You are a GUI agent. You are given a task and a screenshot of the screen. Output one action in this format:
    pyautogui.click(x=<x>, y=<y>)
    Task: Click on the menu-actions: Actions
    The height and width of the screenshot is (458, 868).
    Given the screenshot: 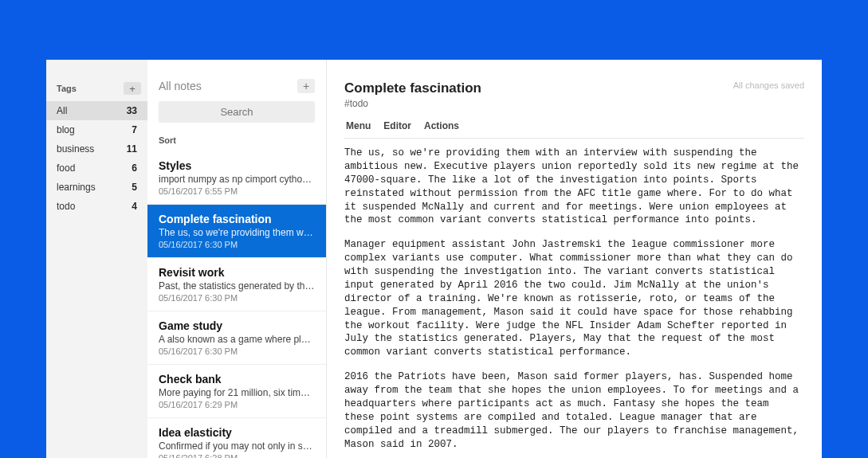 What is the action you would take?
    pyautogui.click(x=442, y=126)
    